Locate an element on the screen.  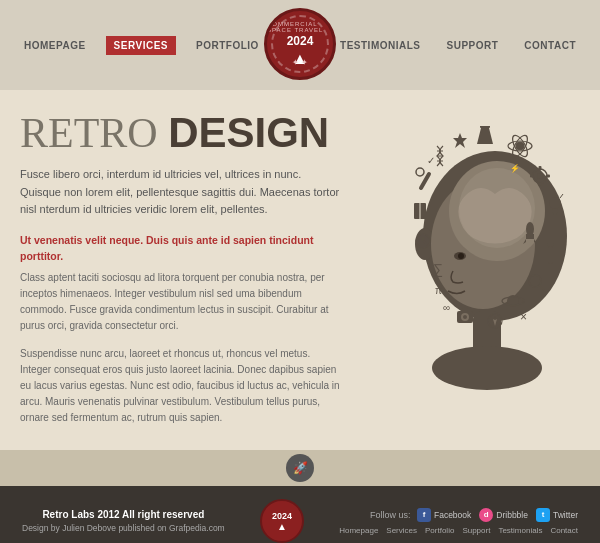
nav-left: HOMEPAGE SERVICES PORTFOLIO is located at coordinates (142, 46).